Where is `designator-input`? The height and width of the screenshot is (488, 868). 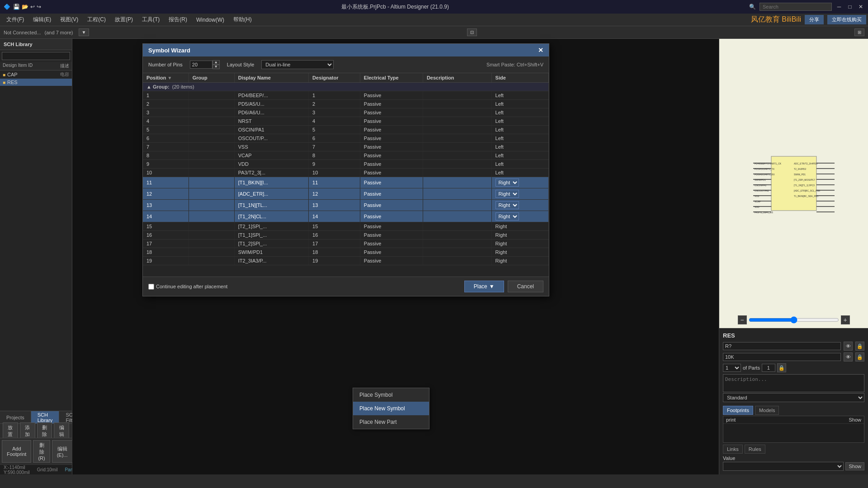 designator-input is located at coordinates (782, 346).